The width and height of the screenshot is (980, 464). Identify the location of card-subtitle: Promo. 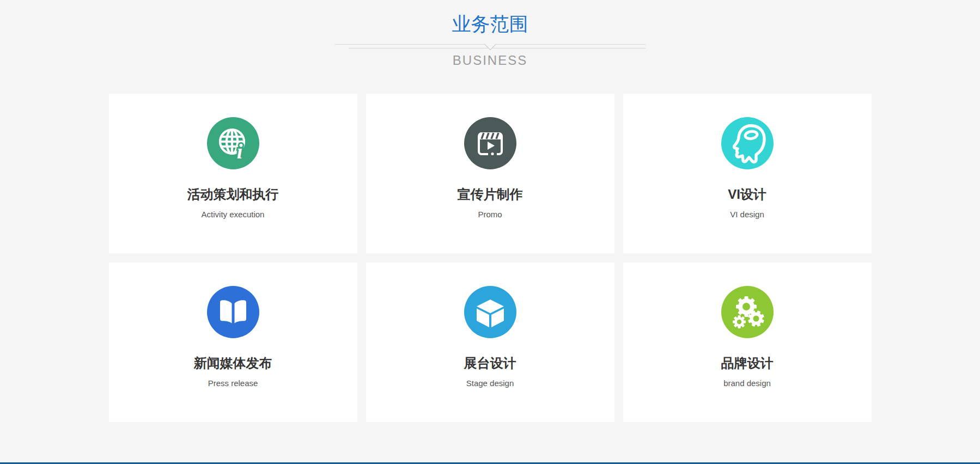
(490, 215).